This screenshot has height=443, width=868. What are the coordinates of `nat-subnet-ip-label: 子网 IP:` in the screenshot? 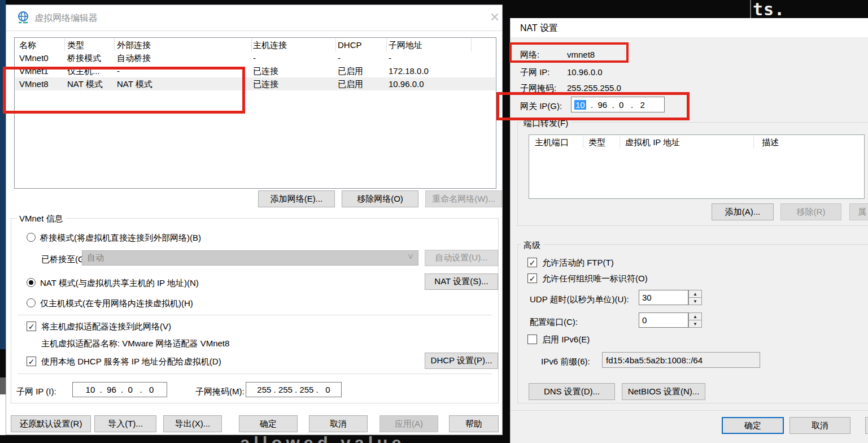 It's located at (535, 72).